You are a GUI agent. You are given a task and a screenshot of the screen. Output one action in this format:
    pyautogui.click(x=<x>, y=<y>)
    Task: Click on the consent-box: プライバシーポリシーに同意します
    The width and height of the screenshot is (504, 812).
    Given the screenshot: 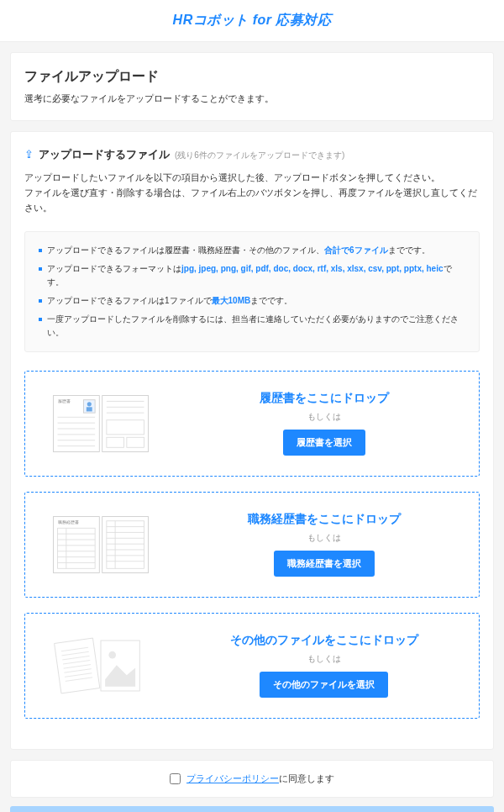 What is the action you would take?
    pyautogui.click(x=252, y=778)
    